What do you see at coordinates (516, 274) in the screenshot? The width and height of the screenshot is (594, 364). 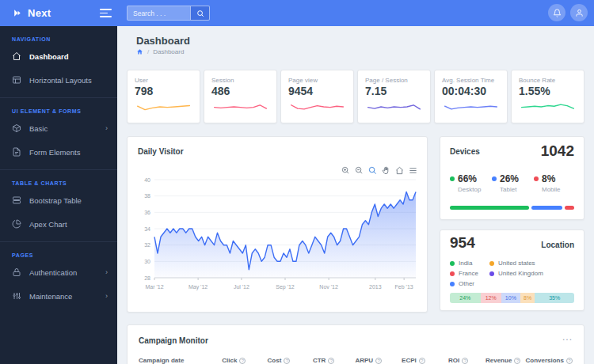 I see `location-legend-united-kingdom: United Kingdom` at bounding box center [516, 274].